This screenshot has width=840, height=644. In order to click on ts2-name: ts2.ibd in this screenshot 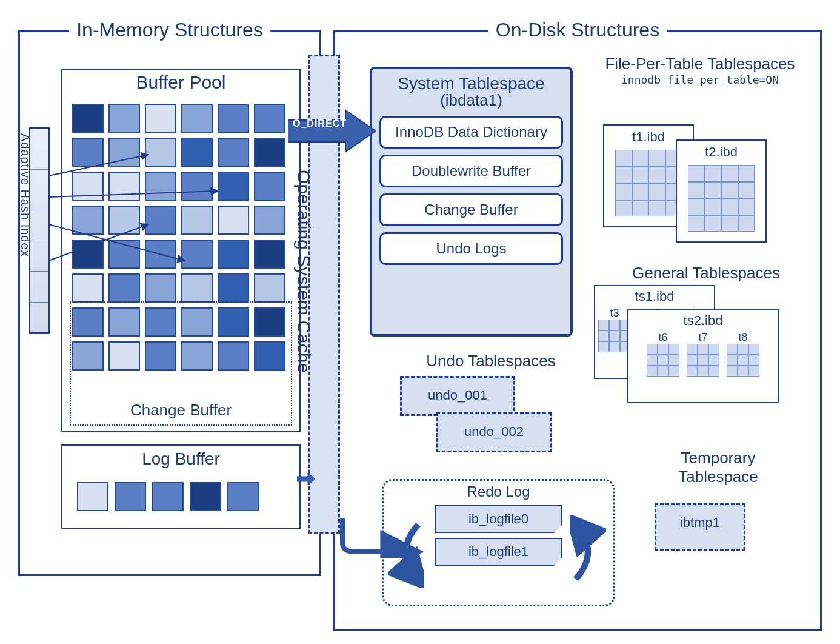, I will do `click(703, 321)`.